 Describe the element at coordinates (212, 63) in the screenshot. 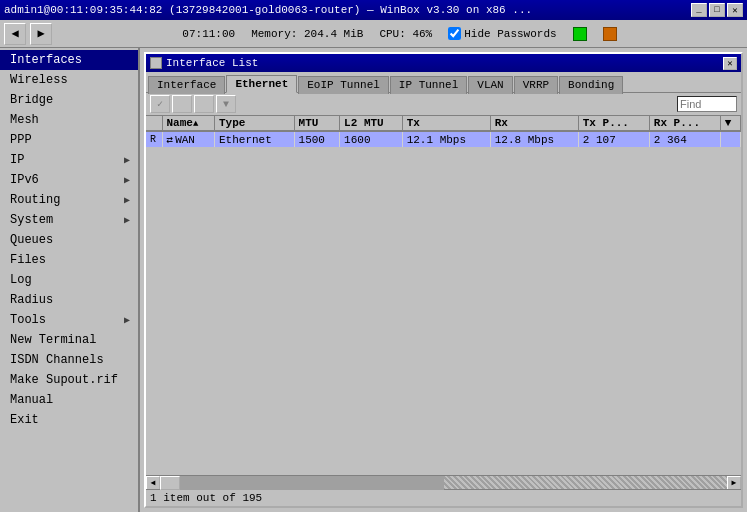

I see `interface-window-title: Interface List` at that location.